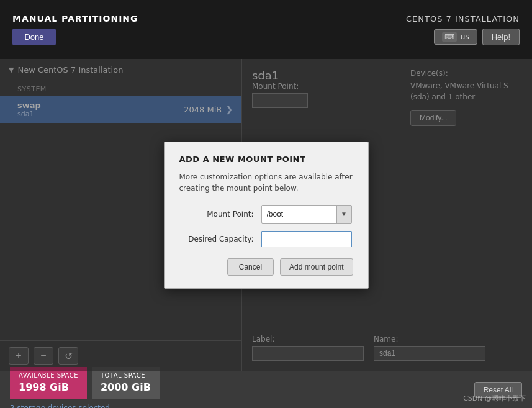 The image size is (532, 408). What do you see at coordinates (344, 214) in the screenshot?
I see `select-arrow-button: ▼` at bounding box center [344, 214].